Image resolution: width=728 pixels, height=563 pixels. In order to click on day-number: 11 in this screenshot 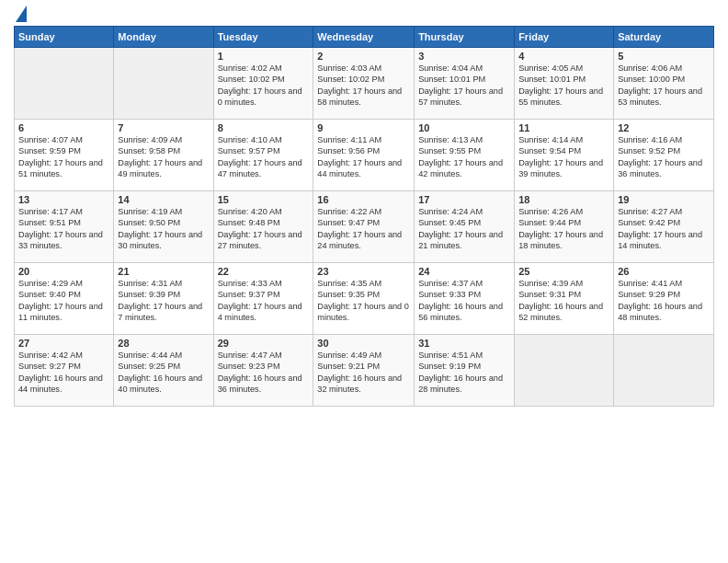, I will do `click(564, 128)`.